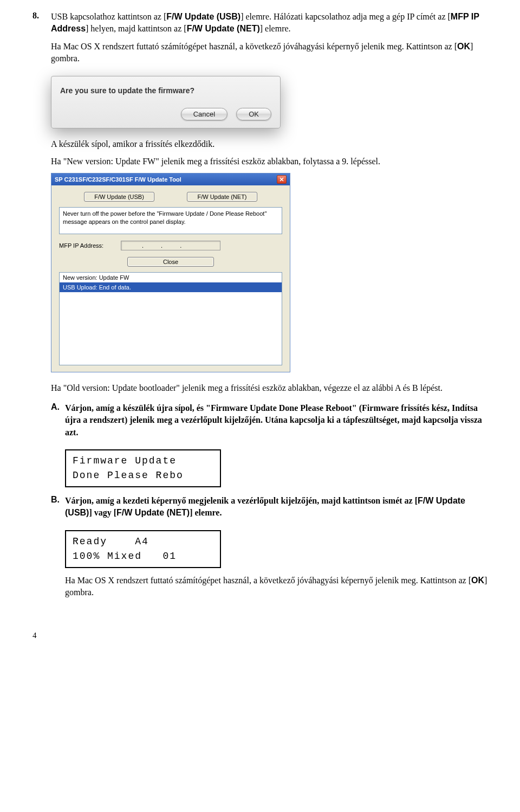 Image resolution: width=520 pixels, height=812 pixels. What do you see at coordinates (171, 197) in the screenshot?
I see `update-buttons-row: F/W Update (USB) F/W Update (NET)` at bounding box center [171, 197].